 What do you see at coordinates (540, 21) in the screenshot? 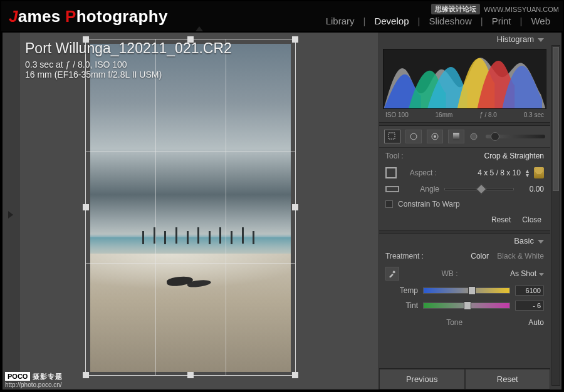
I see `module-web: Web` at bounding box center [540, 21].